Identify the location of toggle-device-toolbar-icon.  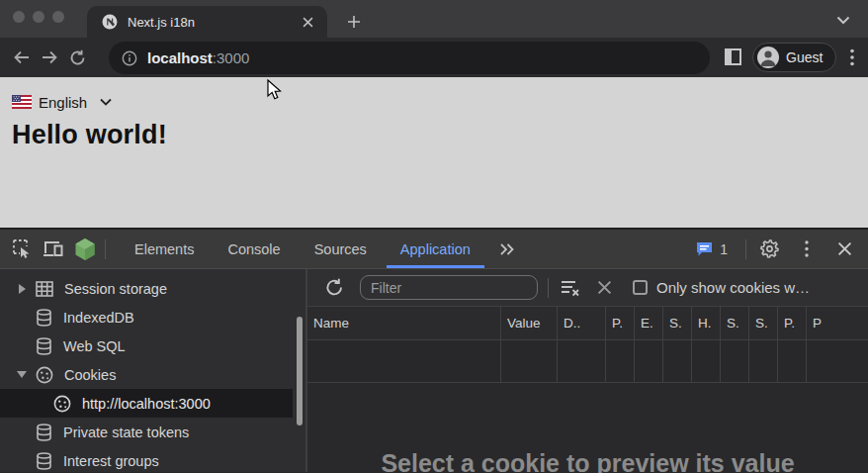
(53, 249).